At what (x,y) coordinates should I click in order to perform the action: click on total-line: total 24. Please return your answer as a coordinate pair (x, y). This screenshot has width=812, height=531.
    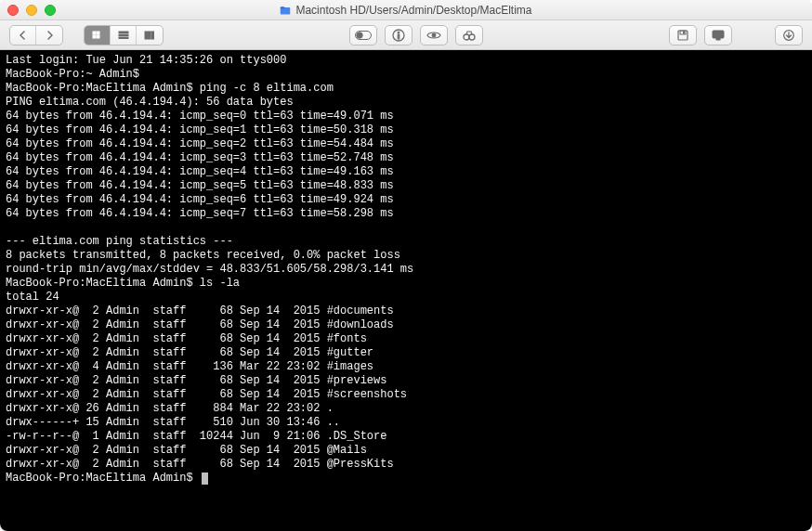
    Looking at the image, I should click on (33, 297).